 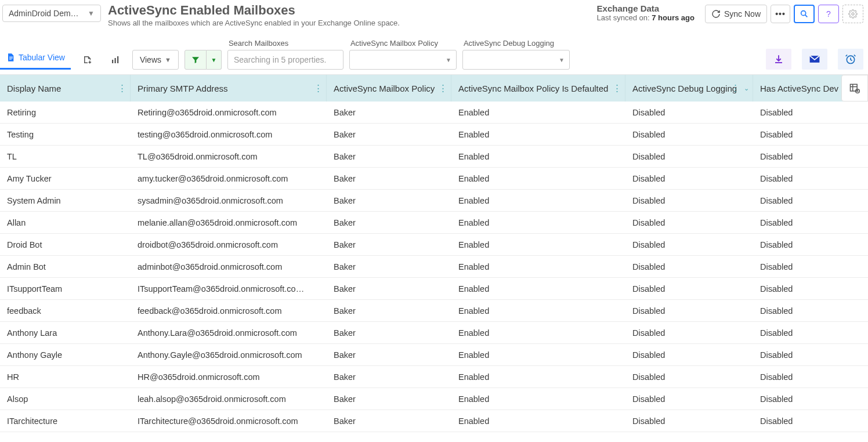 I want to click on filter-button, so click(x=196, y=60).